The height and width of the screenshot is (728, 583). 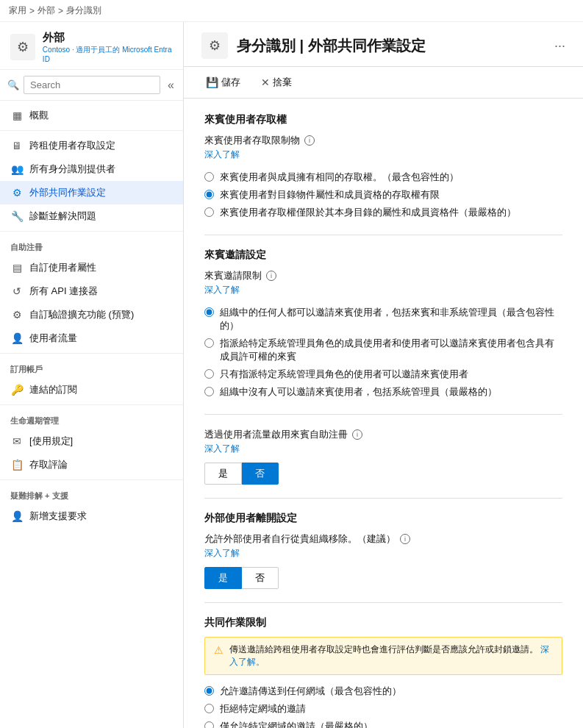 I want to click on sidebar-item-label: 新增支援要求, so click(x=58, y=516).